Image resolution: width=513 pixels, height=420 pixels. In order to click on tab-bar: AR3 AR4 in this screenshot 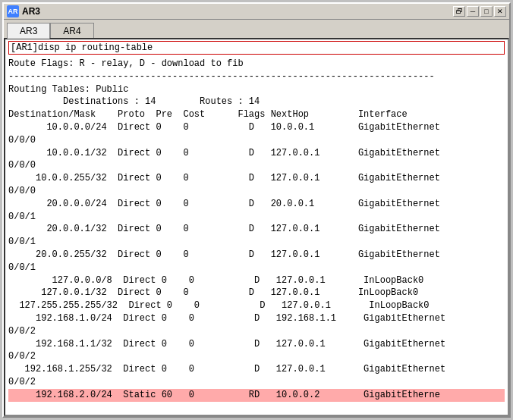, I will do `click(256, 29)`.